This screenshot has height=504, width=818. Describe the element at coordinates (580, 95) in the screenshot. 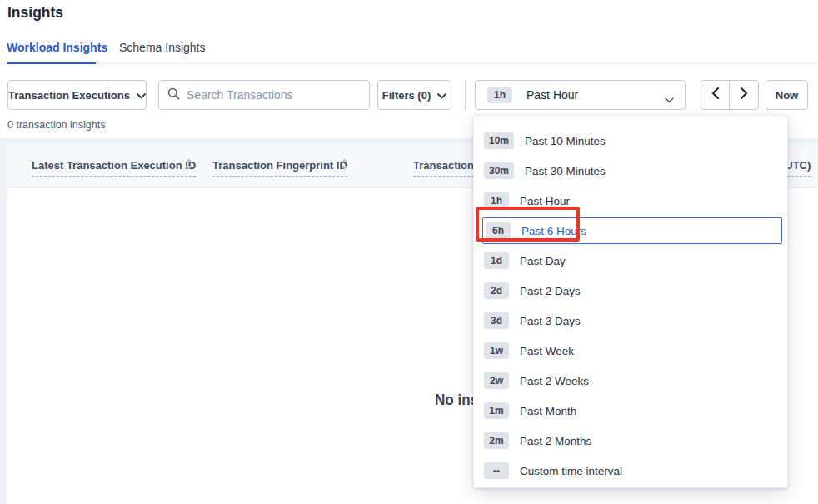

I see `time-range-picker: 1h Past Hour` at that location.